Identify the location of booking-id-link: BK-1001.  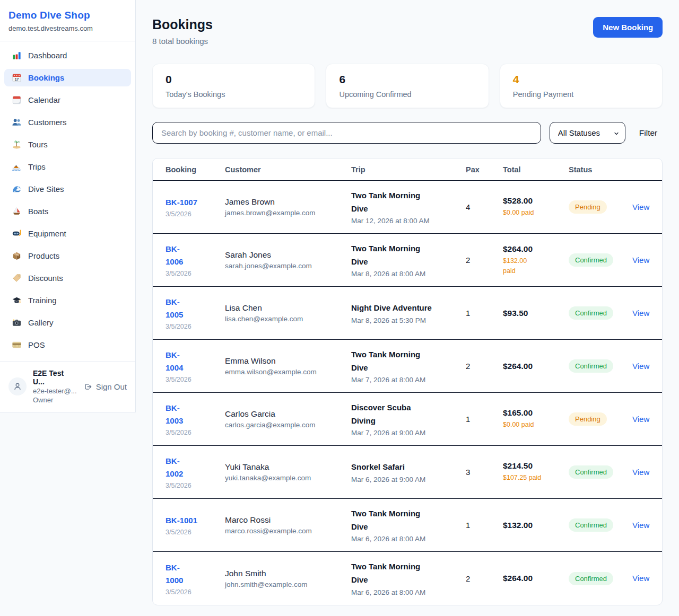
(195, 521).